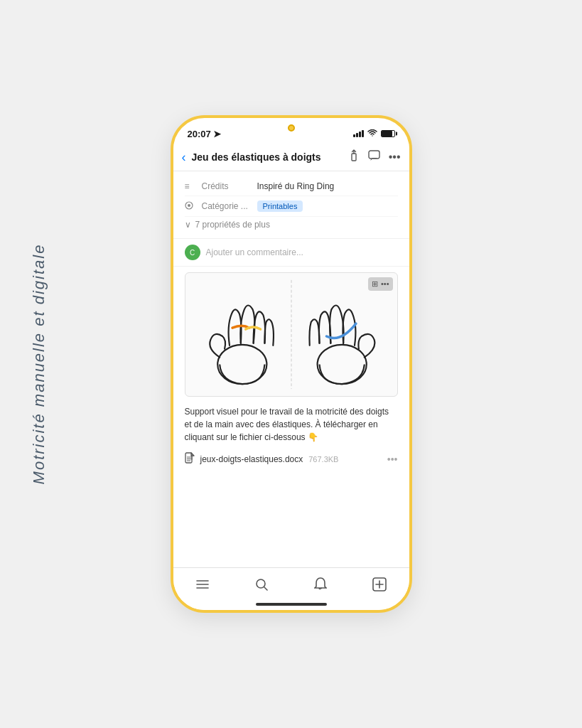 The height and width of the screenshot is (728, 582). What do you see at coordinates (320, 587) in the screenshot?
I see `tab-bell` at bounding box center [320, 587].